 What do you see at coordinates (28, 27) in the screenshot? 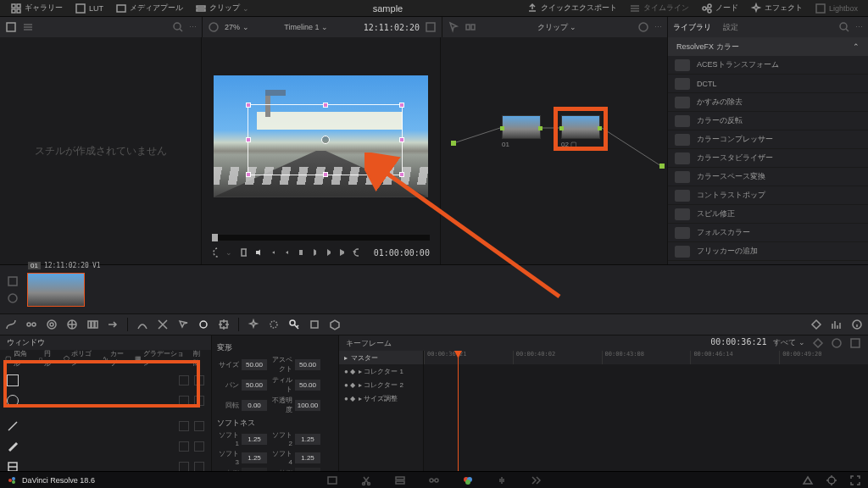
I see `list-view-icon` at bounding box center [28, 27].